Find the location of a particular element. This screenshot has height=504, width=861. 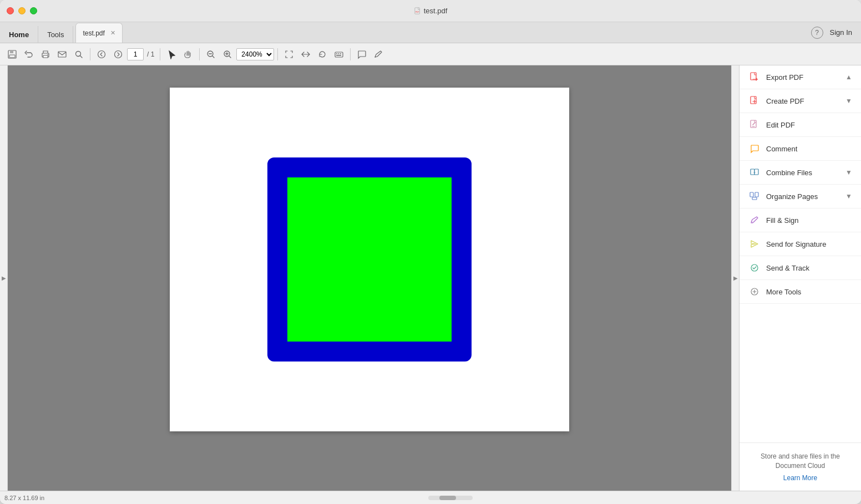

zoom-select: 2400% is located at coordinates (255, 54).